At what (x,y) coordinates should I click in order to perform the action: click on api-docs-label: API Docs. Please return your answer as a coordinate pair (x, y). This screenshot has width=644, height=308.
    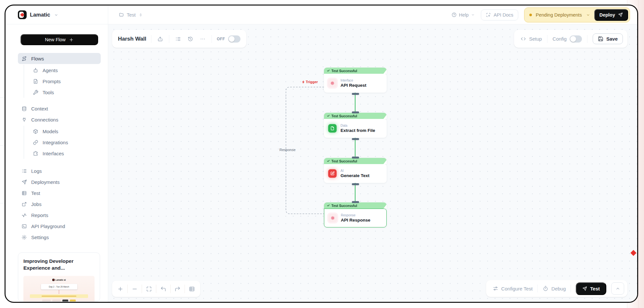
    Looking at the image, I should click on (503, 15).